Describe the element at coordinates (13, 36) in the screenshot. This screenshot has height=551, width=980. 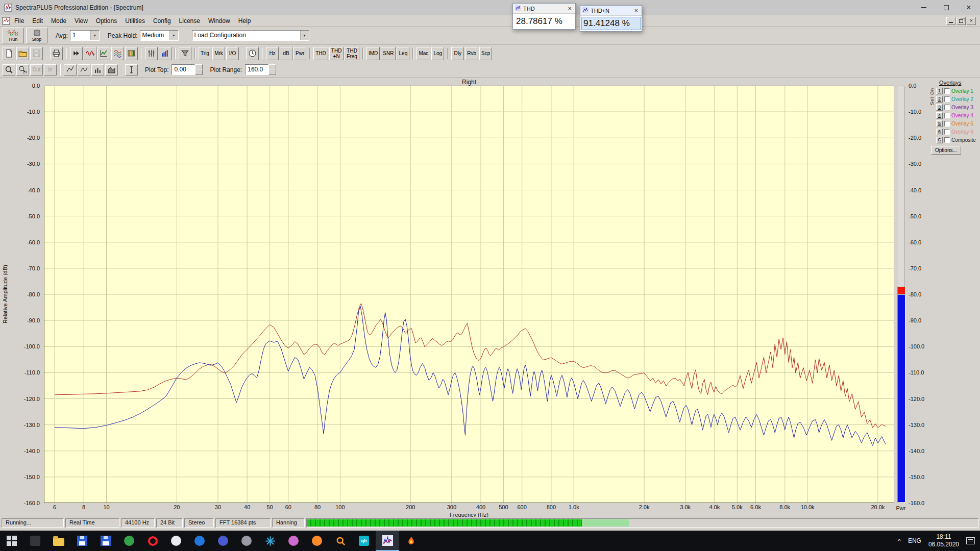
I see `run-button: Run` at that location.